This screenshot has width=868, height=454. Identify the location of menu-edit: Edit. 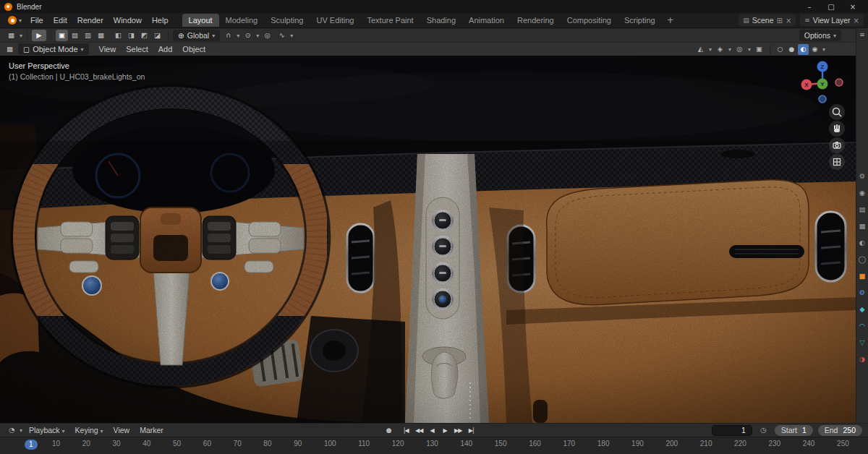
(61, 20).